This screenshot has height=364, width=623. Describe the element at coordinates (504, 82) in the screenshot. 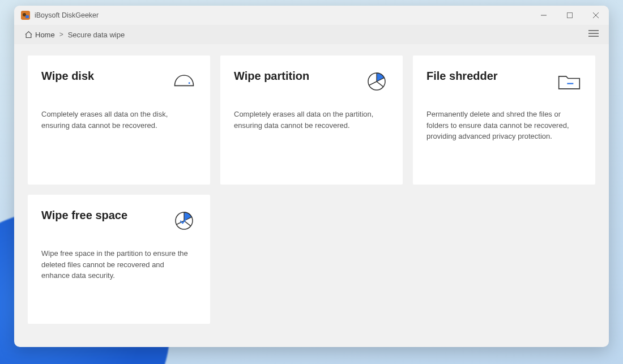

I see `card-header: File shredder` at that location.